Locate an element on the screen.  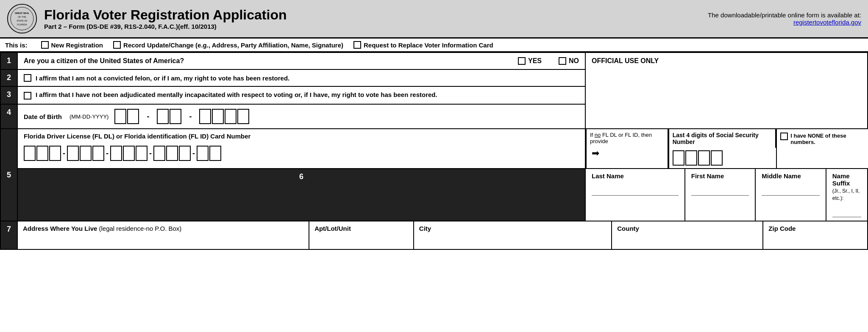
header-right-link: registertovoteflorida.gov is located at coordinates (827, 22).